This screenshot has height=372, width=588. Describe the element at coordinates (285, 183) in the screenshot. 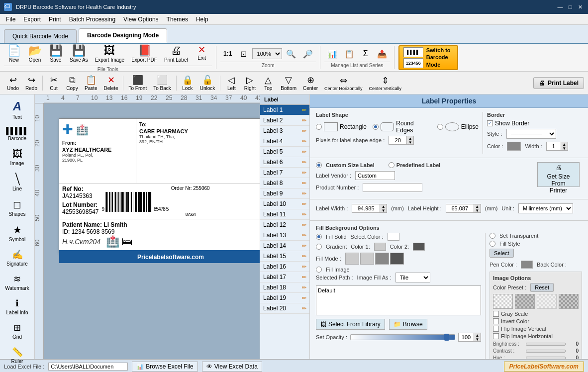

I see `label-list-item-8: Label 8 ✏` at that location.